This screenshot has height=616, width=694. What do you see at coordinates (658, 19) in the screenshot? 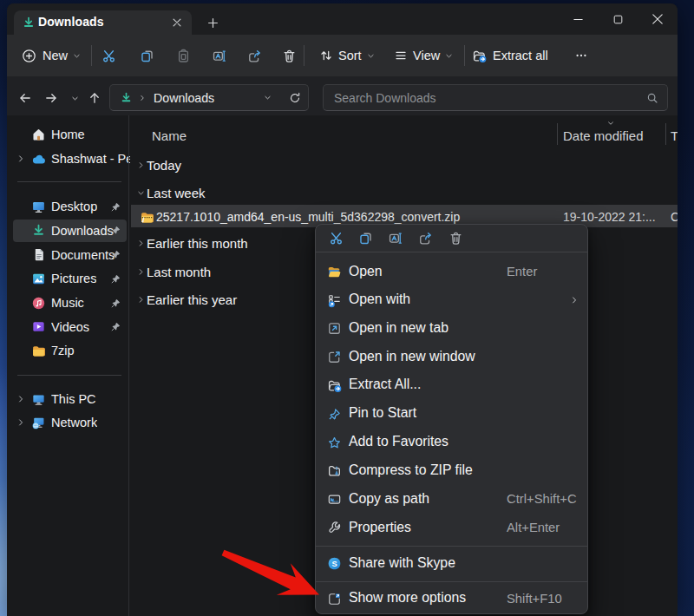
I see `close-button` at bounding box center [658, 19].